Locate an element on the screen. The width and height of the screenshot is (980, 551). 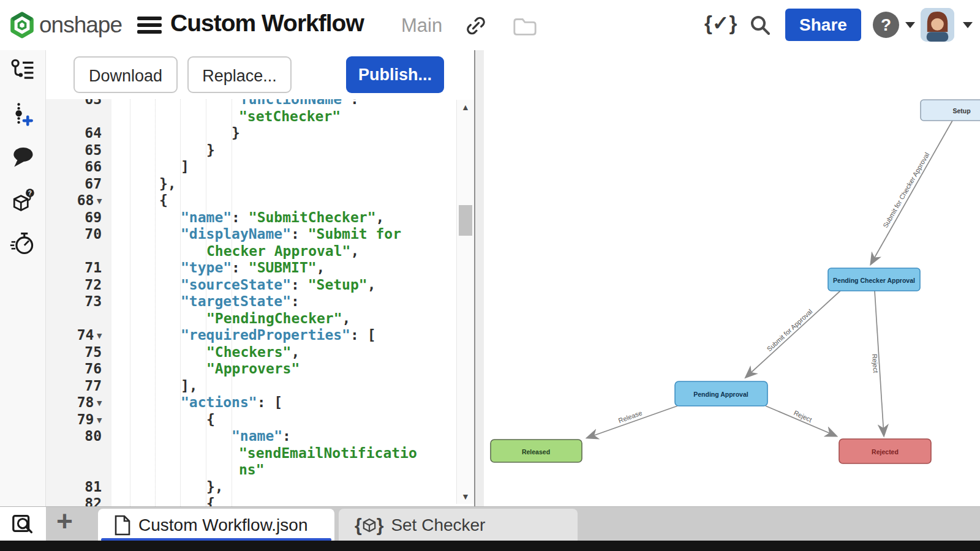
top-bar: onshape Custom Workflow Main {✓} Share ? is located at coordinates (490, 26).